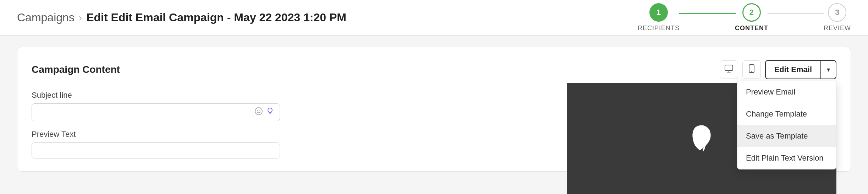  Describe the element at coordinates (156, 151) in the screenshot. I see `preview-text-input` at that location.